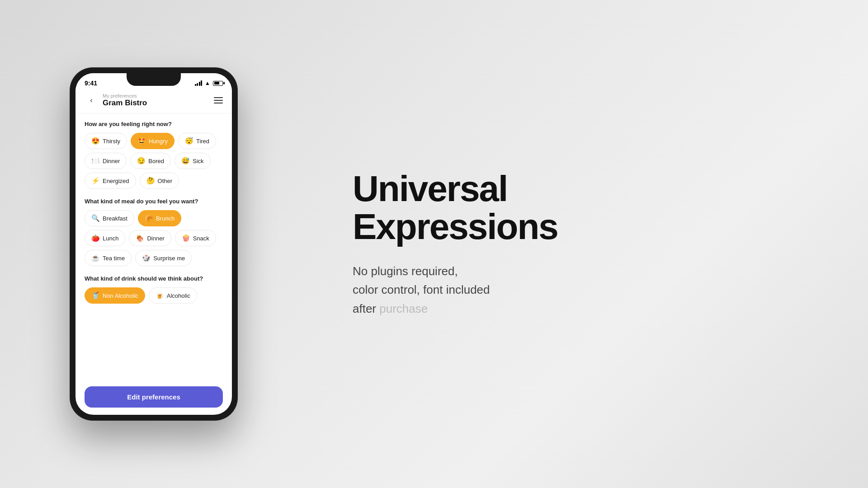 This screenshot has width=868, height=488. Describe the element at coordinates (209, 83) in the screenshot. I see `status-icons: ▲` at that location.